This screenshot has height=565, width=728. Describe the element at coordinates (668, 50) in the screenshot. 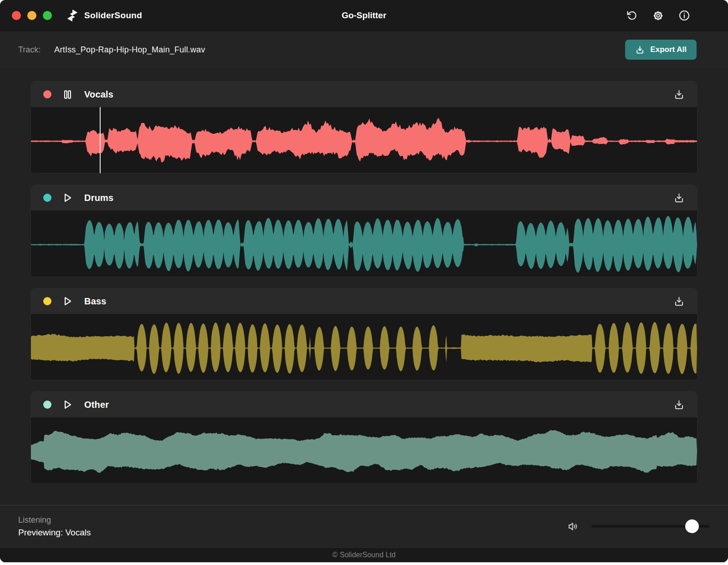

I see `export-all-label: Export All` at that location.